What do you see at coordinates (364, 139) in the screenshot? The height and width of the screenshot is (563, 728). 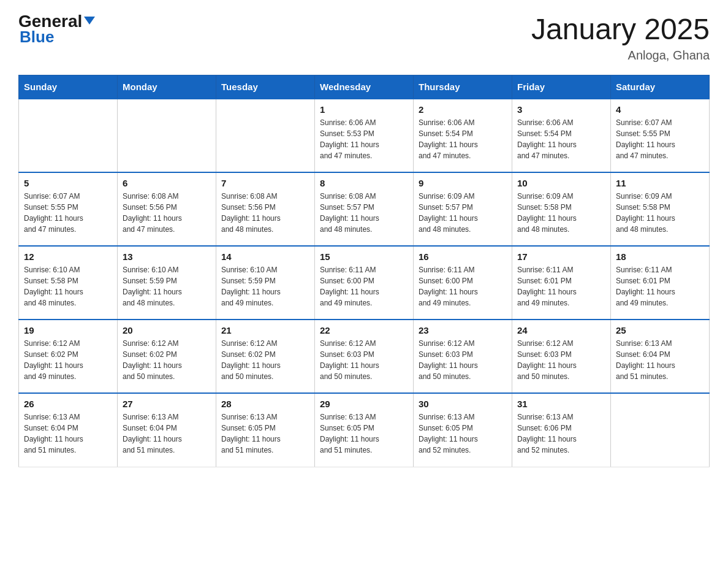 I see `day-info: Sunrise: 6:06 AM Sunset: 5:53 PM Dayligh…` at bounding box center [364, 139].